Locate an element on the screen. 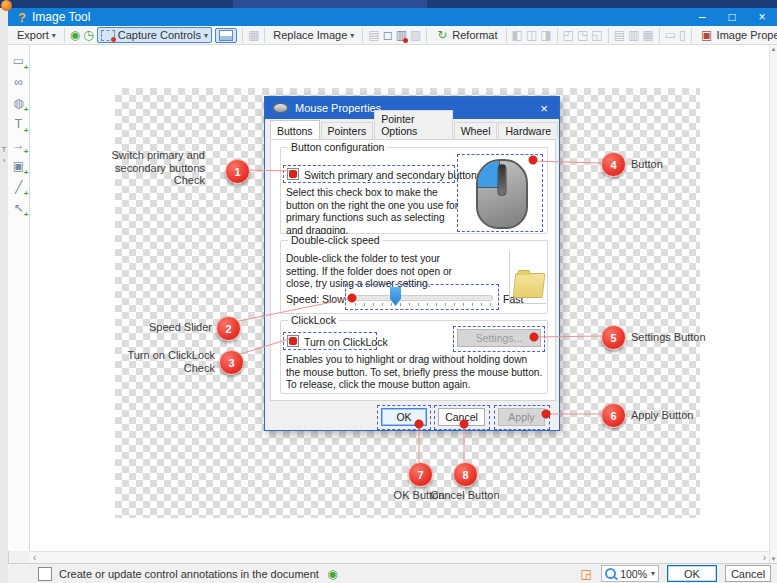  align-bottom-icon: ◱ is located at coordinates (596, 35).